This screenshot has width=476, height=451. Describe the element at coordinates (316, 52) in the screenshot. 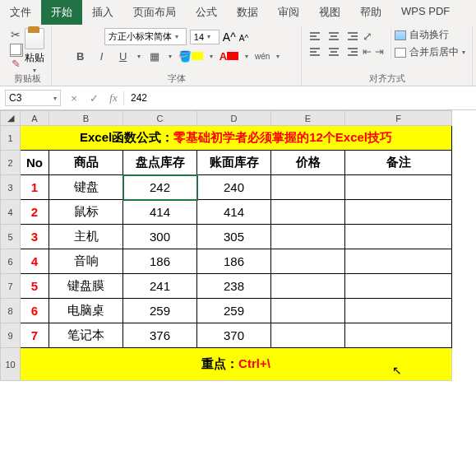

I see `align-left-button` at that location.